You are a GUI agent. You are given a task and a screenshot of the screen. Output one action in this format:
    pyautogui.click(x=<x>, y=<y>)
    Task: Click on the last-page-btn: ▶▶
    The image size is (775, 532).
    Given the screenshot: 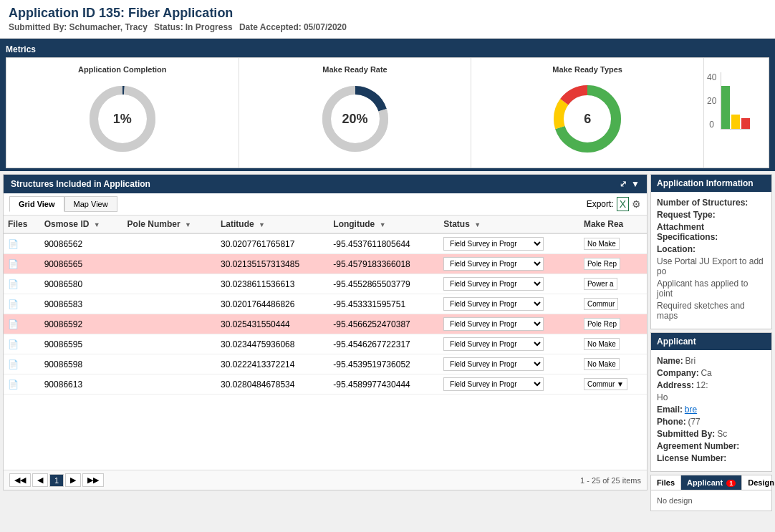 What is the action you would take?
    pyautogui.click(x=93, y=480)
    